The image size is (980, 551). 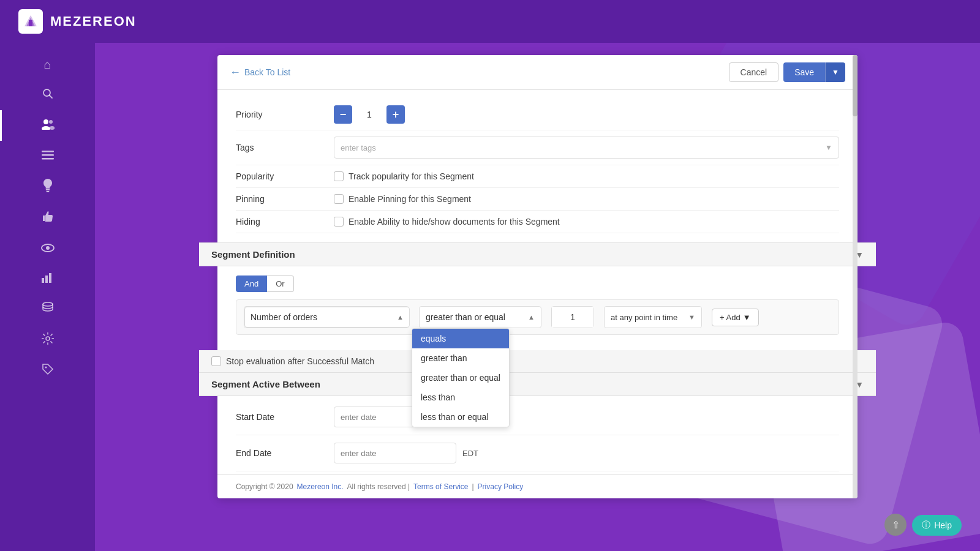 What do you see at coordinates (461, 378) in the screenshot?
I see `operator-dropdown-menu: equals greater than greater than or equa…` at bounding box center [461, 378].